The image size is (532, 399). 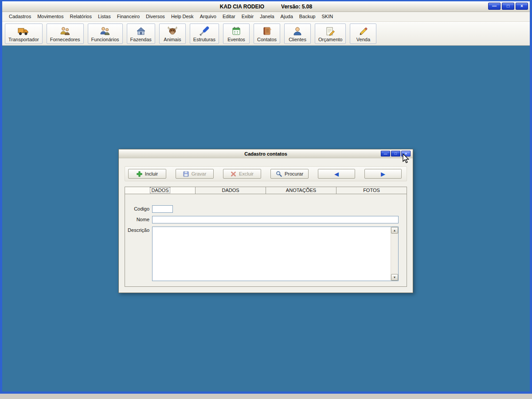 I want to click on toolbar-button-label: Clientes, so click(x=297, y=39).